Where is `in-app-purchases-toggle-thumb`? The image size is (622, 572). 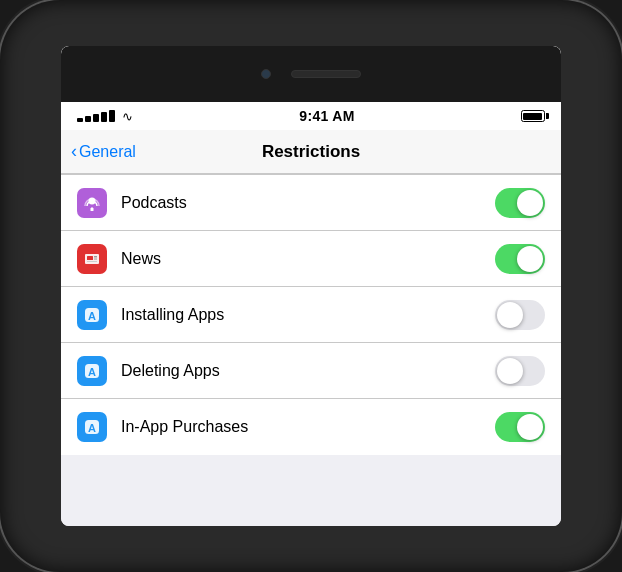
in-app-purchases-toggle-thumb is located at coordinates (530, 427).